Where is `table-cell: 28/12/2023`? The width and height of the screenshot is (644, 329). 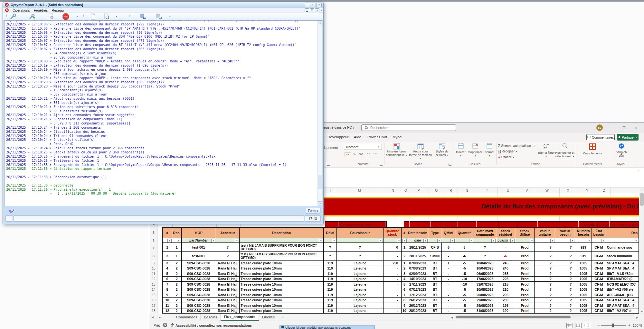
table-cell: 28/12/2023 is located at coordinates (418, 311).